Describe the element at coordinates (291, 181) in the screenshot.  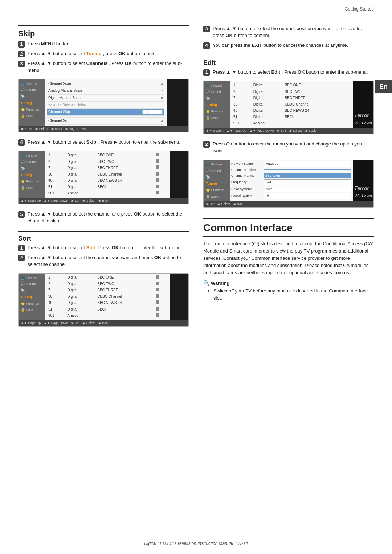
I see `screen-content-edit-fields: Network Name: Rawslge Channel Number: Ch…` at that location.